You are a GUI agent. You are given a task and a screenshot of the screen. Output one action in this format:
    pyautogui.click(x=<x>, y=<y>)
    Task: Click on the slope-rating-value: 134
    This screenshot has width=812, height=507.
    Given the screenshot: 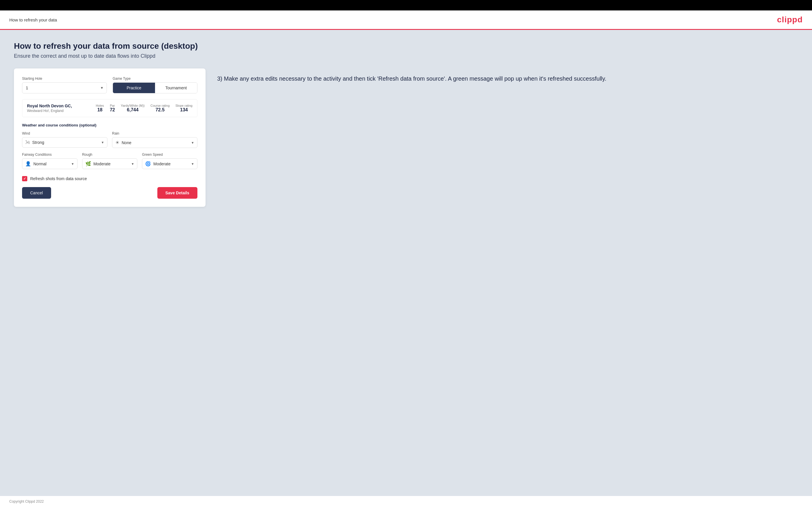 What is the action you would take?
    pyautogui.click(x=184, y=110)
    